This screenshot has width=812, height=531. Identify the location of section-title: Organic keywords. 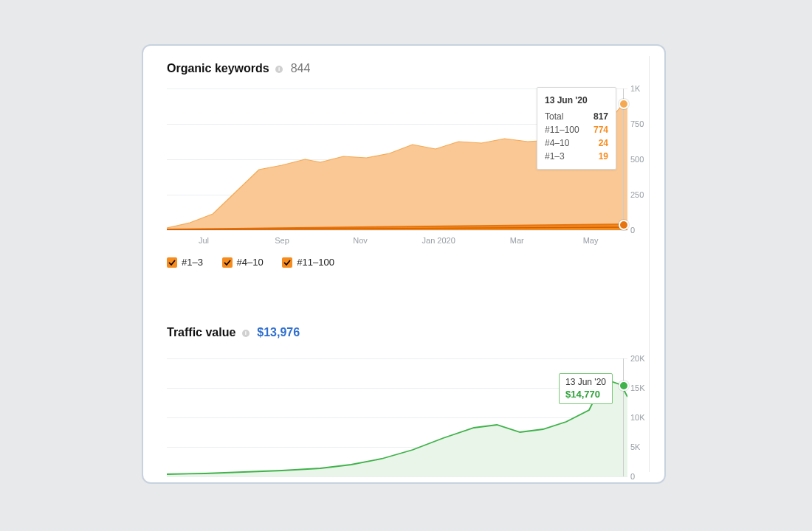
(219, 68).